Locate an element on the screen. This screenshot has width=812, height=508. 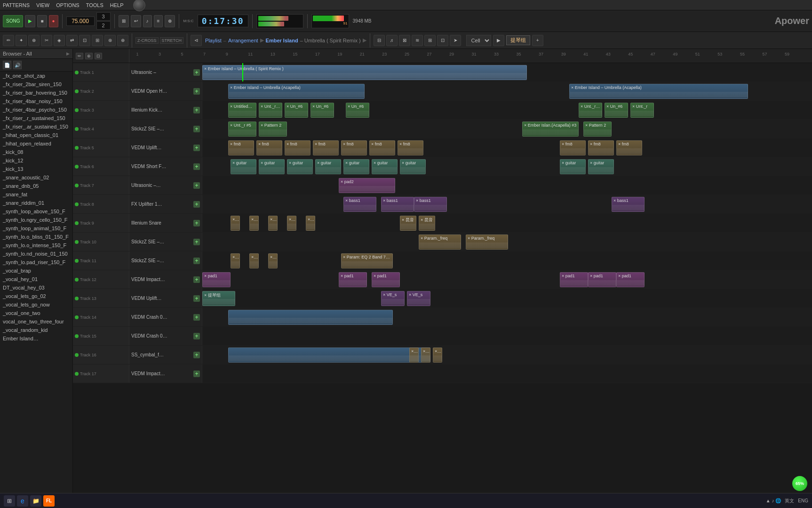
clip-3-6: × Un_#6 is located at coordinates (616, 110).